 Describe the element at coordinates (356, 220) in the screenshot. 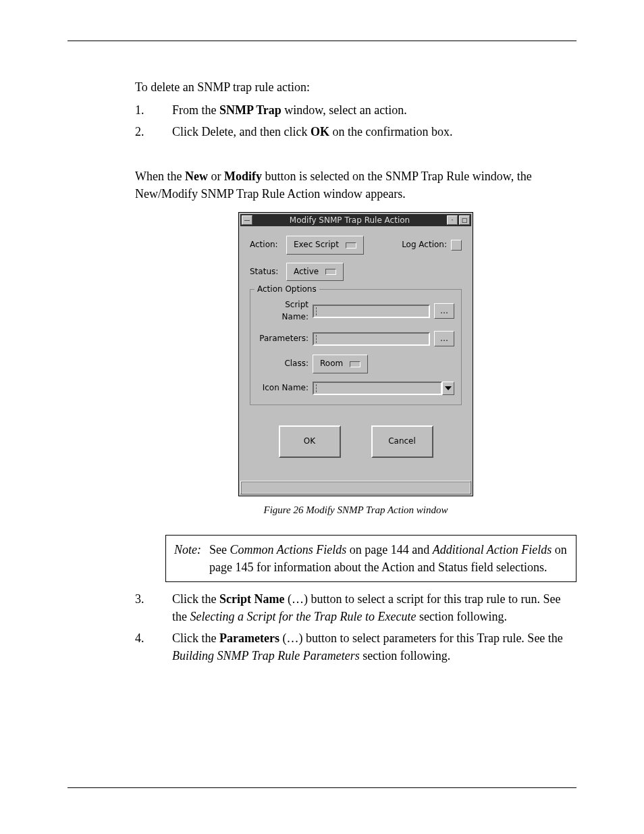

I see `dialog-titlebar: — Modify SNMP Trap Rule Action · □` at that location.